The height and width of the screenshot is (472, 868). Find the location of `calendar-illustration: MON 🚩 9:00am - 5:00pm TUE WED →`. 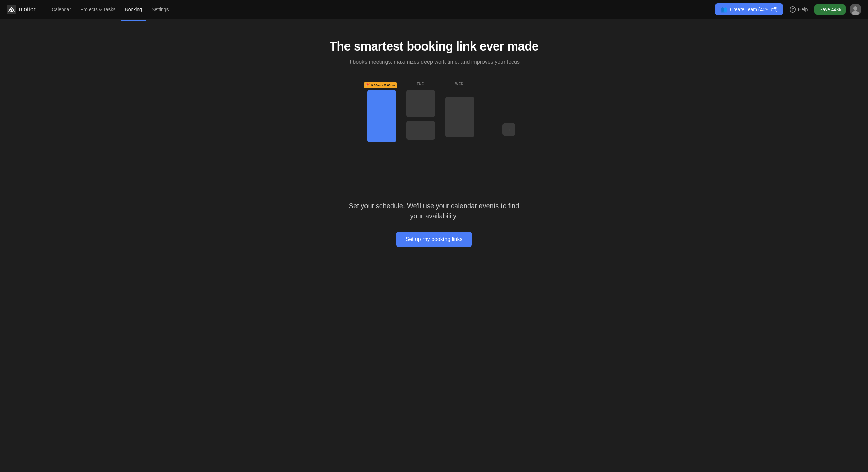

calendar-illustration: MON 🚩 9:00am - 5:00pm TUE WED → is located at coordinates (434, 130).